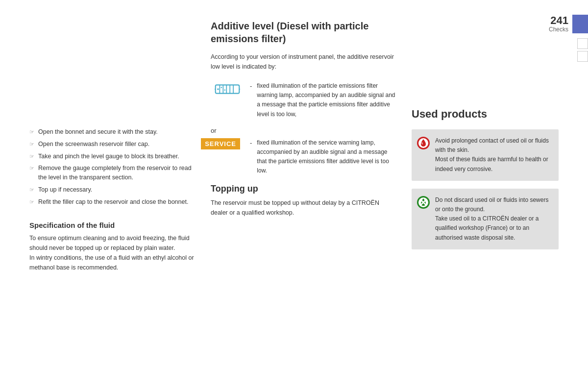 This screenshot has width=588, height=392. What do you see at coordinates (113, 132) in the screenshot?
I see `step-1: Open the bonnet and secure it with the s…` at bounding box center [113, 132].